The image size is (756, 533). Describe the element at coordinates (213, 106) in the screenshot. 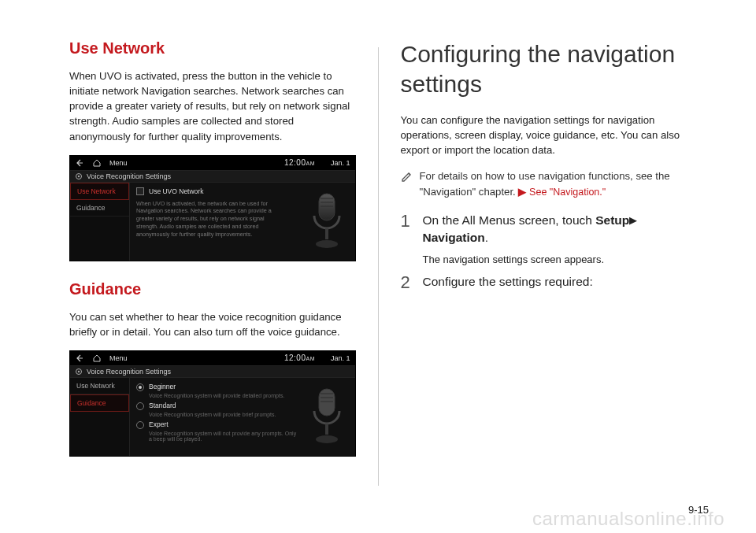

I see `section-body-use-network: When UVO is activated, press the button …` at that location.